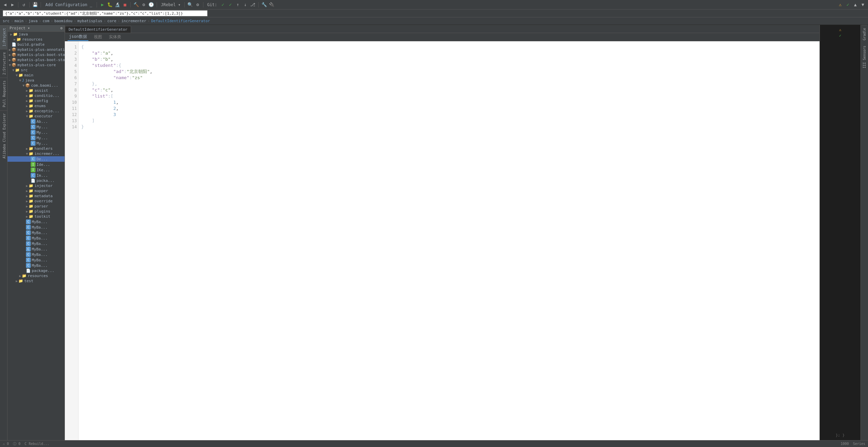  Describe the element at coordinates (3, 93) in the screenshot. I see `left-tab-pull-requests: Pull Requests` at that location.